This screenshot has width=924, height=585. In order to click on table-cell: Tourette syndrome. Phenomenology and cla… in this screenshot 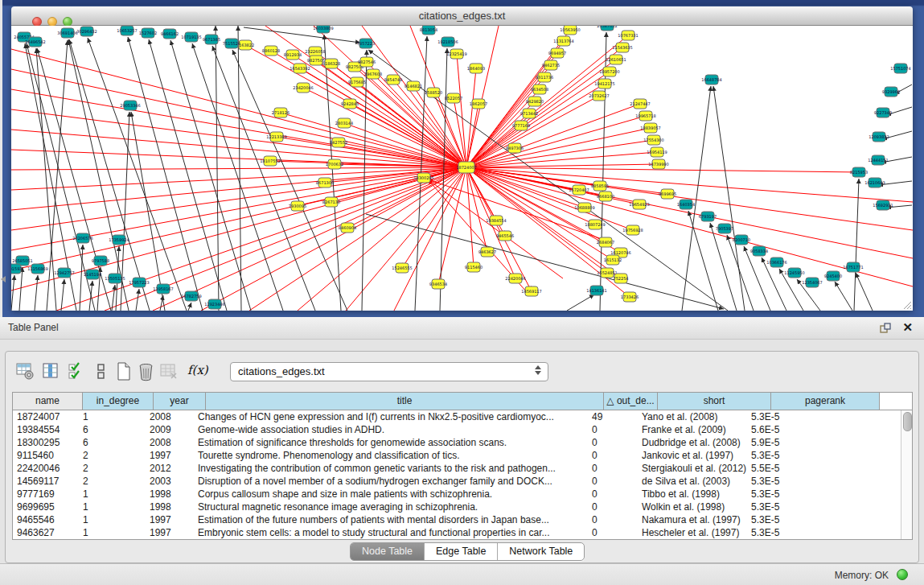, I will do `click(391, 455)`.